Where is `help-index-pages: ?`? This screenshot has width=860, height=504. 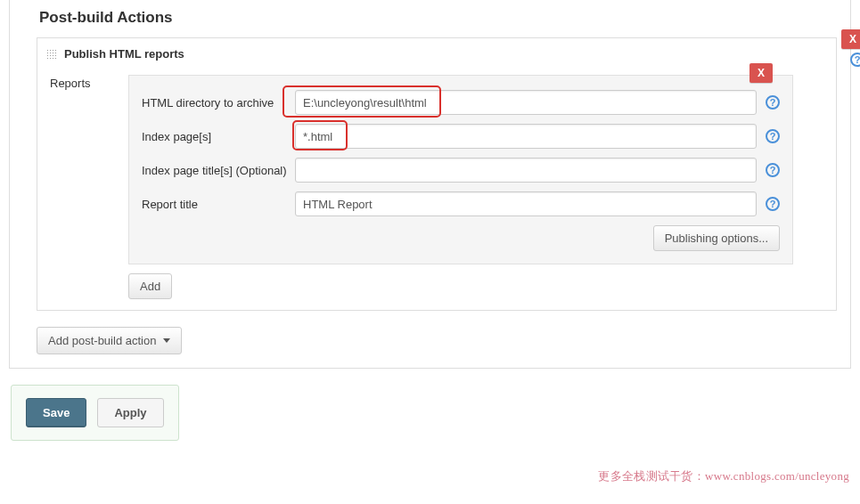 help-index-pages: ? is located at coordinates (773, 136).